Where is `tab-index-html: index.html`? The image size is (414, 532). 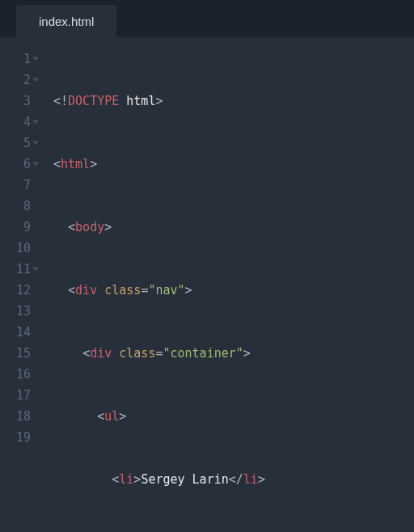 tab-index-html: index.html is located at coordinates (66, 21).